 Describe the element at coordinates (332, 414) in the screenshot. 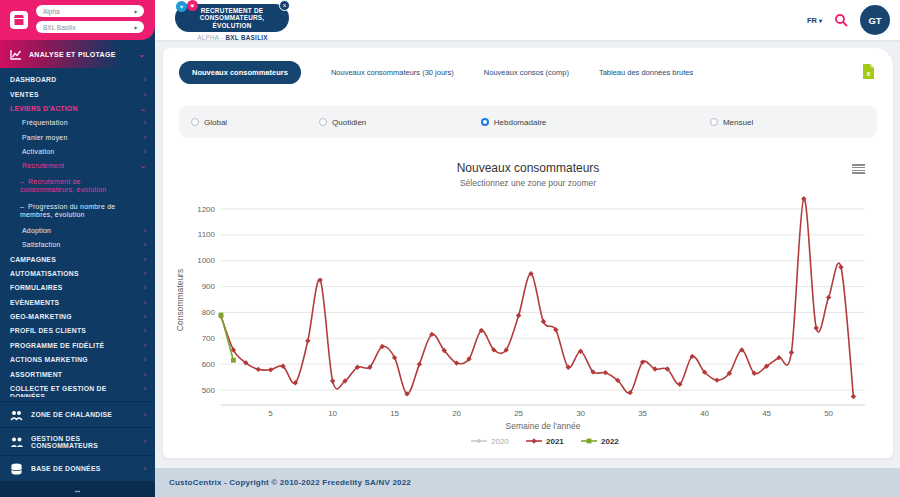

I see `svg-text: 10` at that location.